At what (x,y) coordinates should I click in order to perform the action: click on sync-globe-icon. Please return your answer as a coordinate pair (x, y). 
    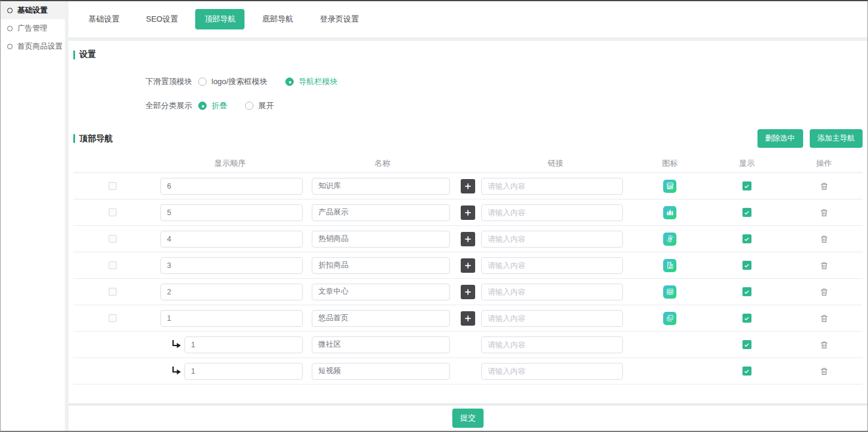
    Looking at the image, I should click on (670, 239).